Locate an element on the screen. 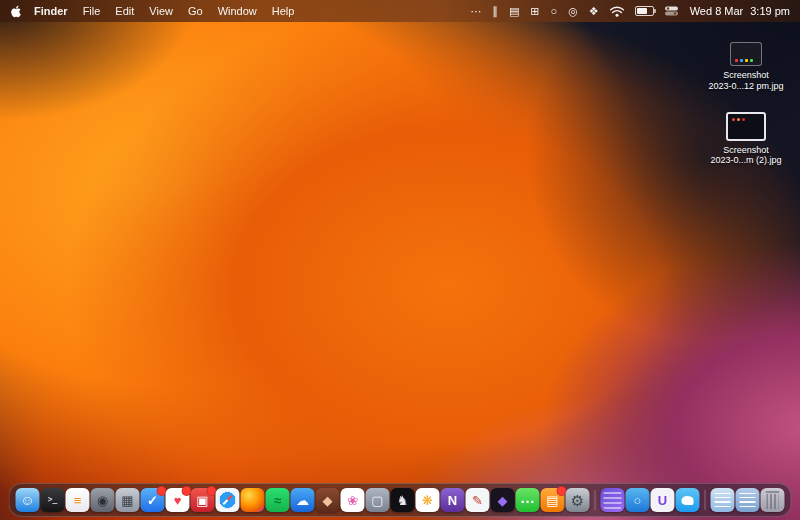  onenote-glyph: N is located at coordinates (452, 500).